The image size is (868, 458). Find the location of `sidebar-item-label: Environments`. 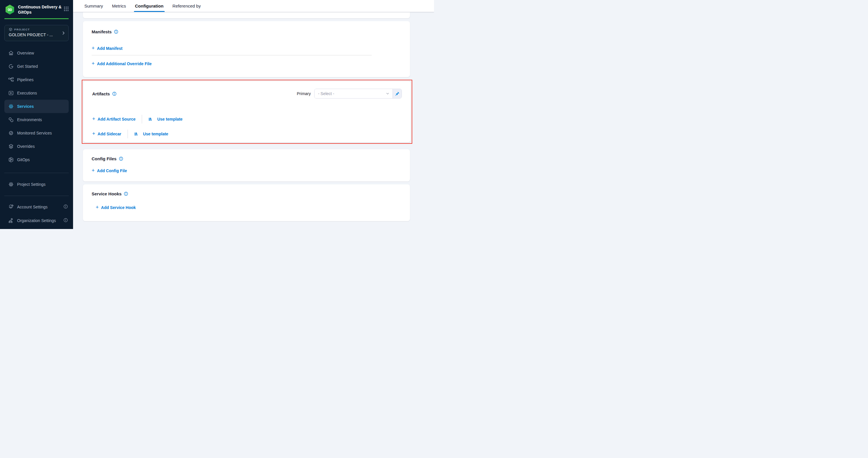

sidebar-item-label: Environments is located at coordinates (30, 120).